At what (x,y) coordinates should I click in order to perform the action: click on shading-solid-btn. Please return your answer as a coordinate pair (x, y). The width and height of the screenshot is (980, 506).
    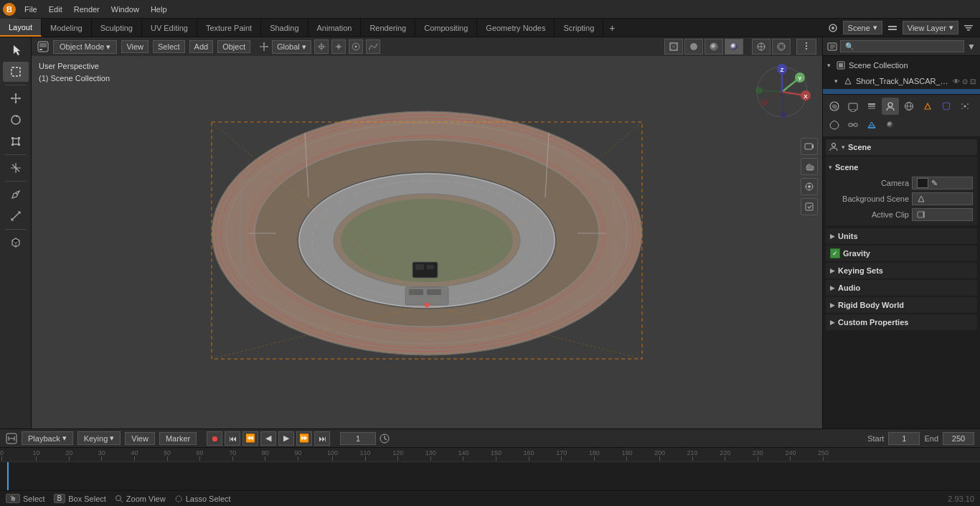
    Looking at the image, I should click on (694, 47).